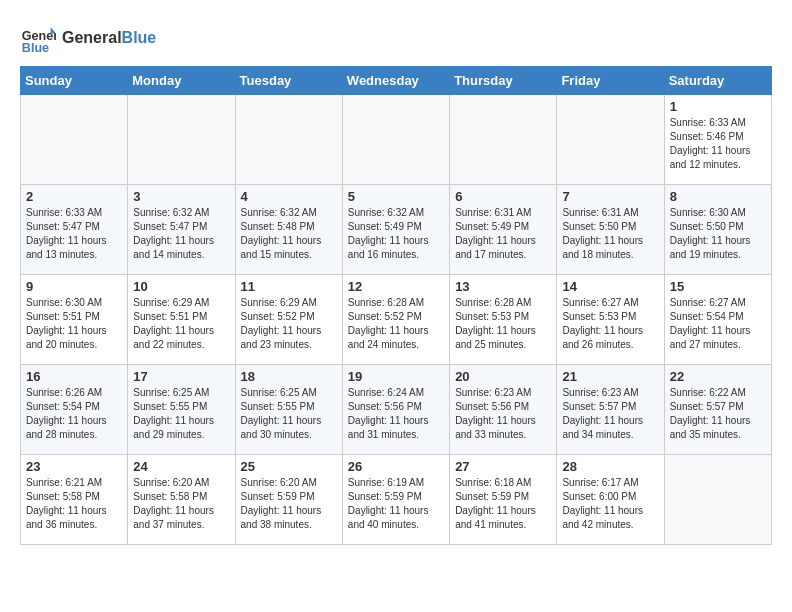 The image size is (792, 612). I want to click on day-number: 25, so click(289, 466).